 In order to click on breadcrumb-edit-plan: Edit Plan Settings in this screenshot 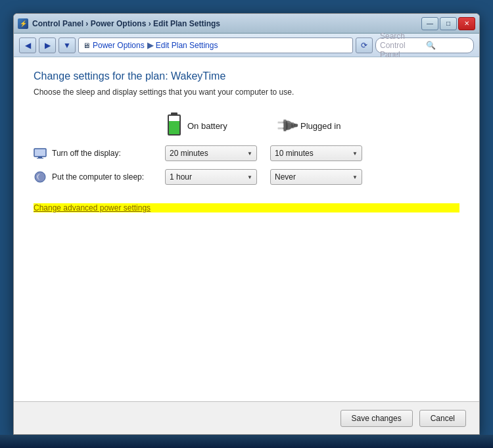, I will do `click(187, 45)`.